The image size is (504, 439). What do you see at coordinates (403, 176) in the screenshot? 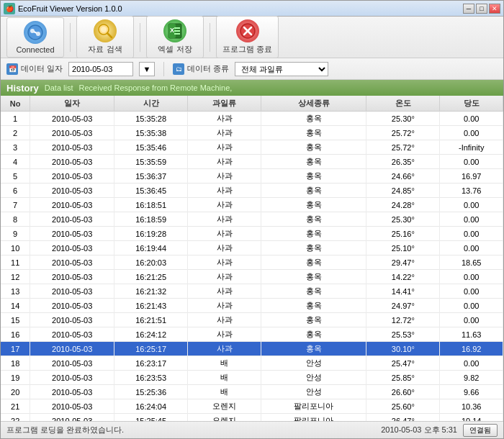
I see `table-cell: 24.66°` at bounding box center [403, 176].